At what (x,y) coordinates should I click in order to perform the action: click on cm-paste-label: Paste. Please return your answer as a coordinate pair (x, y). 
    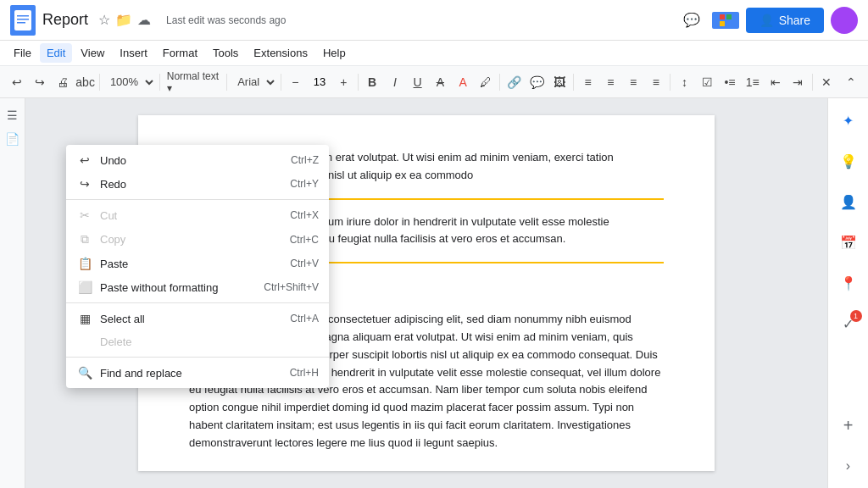
    Looking at the image, I should click on (192, 264).